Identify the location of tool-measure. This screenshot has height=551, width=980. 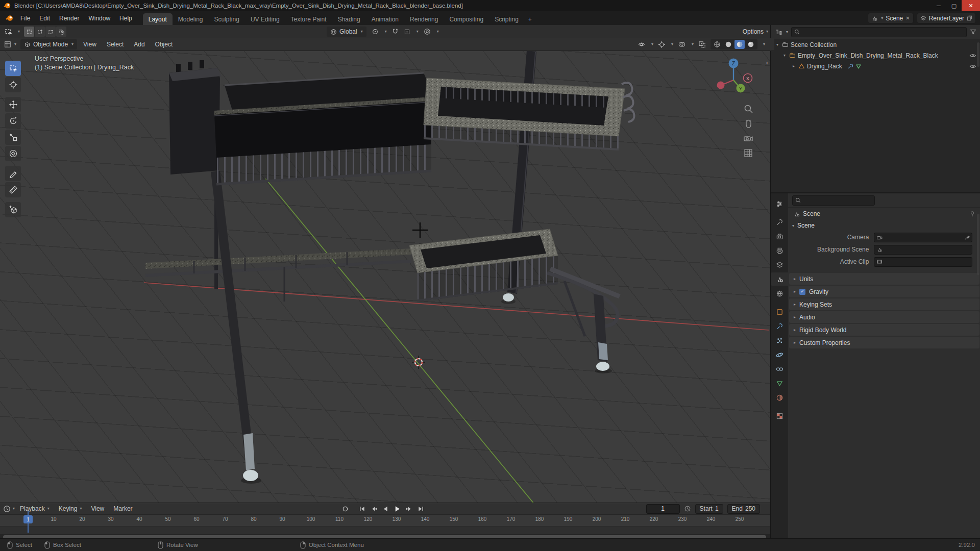
(13, 190).